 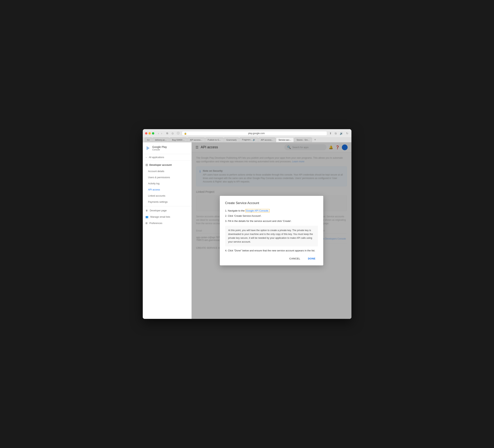 What do you see at coordinates (167, 223) in the screenshot?
I see `sidebar-item-preferences: ⊞ Preferences` at bounding box center [167, 223].